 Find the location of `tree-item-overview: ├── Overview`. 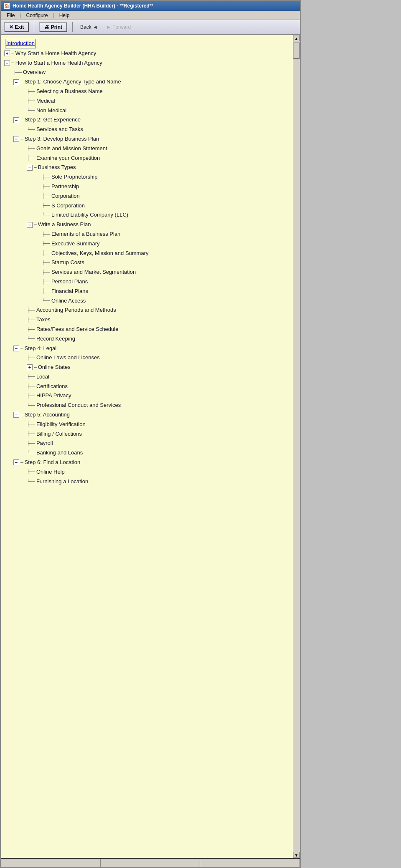

tree-item-overview: ├── Overview is located at coordinates (155, 73).